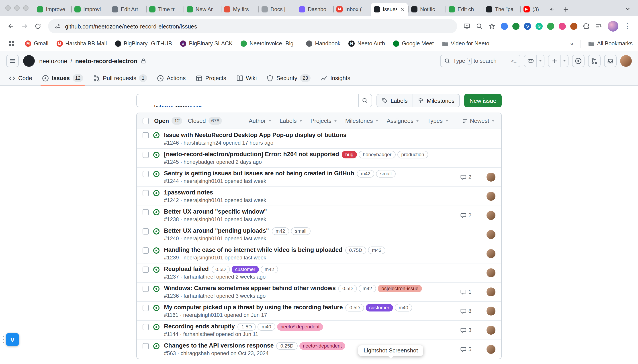 This screenshot has width=638, height=364. I want to click on bookmark-item: BigBinary- GITHUB, so click(144, 44).